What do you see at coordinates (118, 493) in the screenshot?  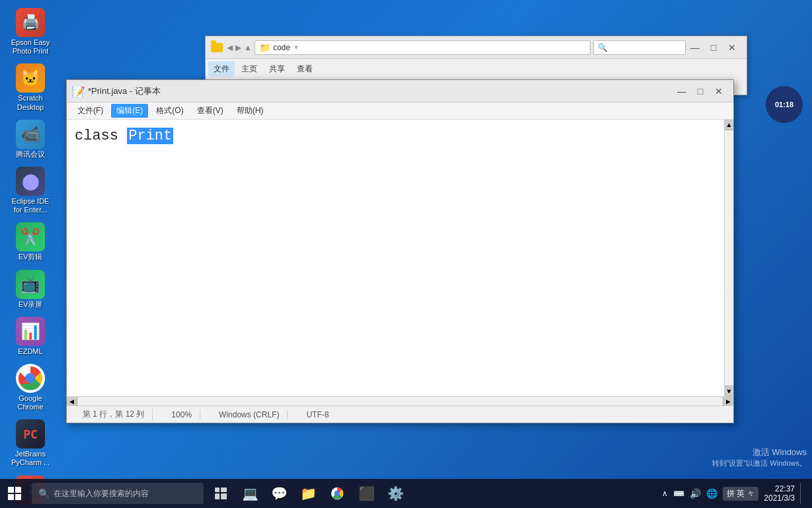 I see `taskbar-search: 🔍 在这里输入你要搜索的内容` at bounding box center [118, 493].